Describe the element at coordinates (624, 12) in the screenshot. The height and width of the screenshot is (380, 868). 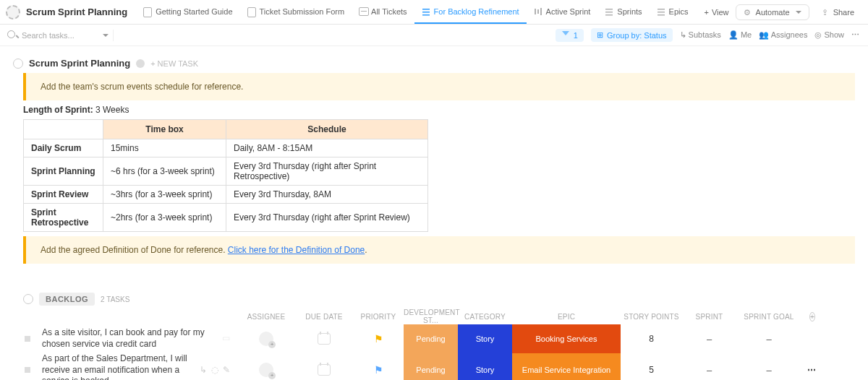
I see `tab-sprints: Sprints` at that location.